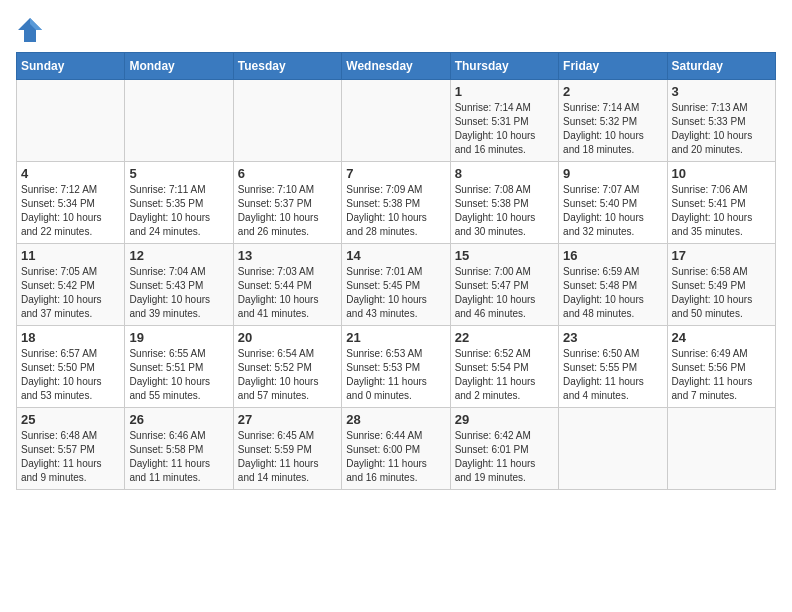  I want to click on page-header, so click(396, 30).